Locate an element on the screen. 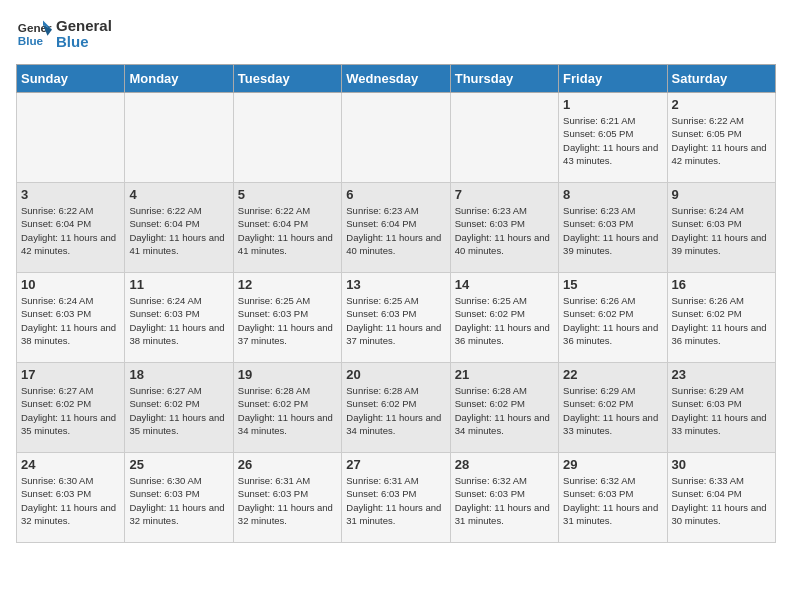 The width and height of the screenshot is (792, 612). calendar-day-cell: 16Sunrise: 6:26 AM Sunset: 6:02 PM Dayli… is located at coordinates (721, 318).